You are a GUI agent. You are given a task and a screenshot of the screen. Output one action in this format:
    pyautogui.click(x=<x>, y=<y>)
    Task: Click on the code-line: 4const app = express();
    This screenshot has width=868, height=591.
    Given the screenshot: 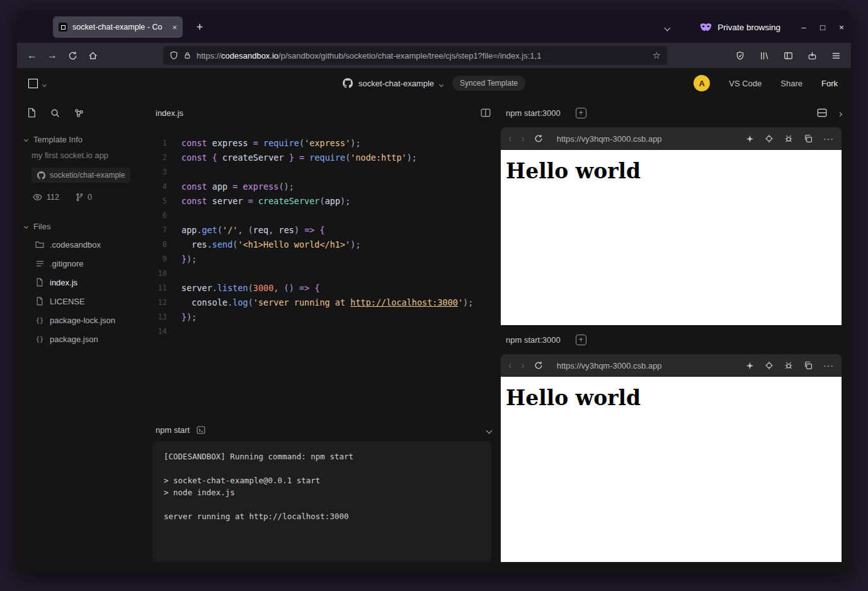 What is the action you would take?
    pyautogui.click(x=326, y=186)
    